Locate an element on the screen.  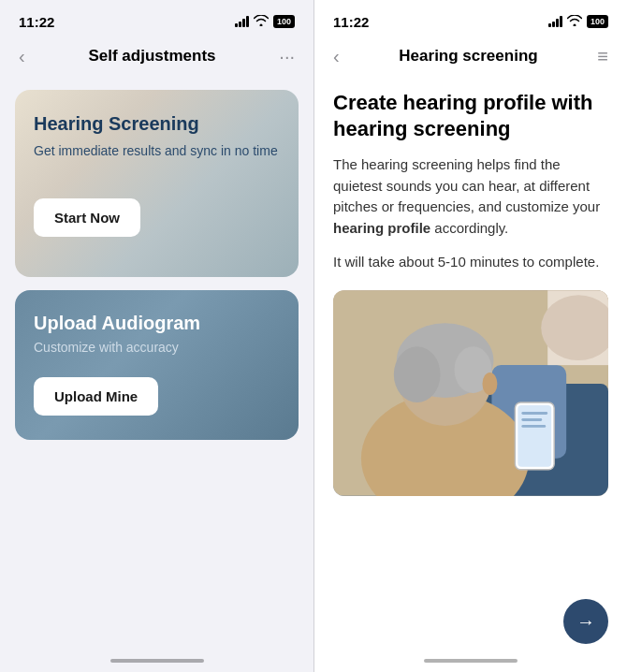
description-part1: The hearing screening helps find the qui… is located at coordinates (466, 185).